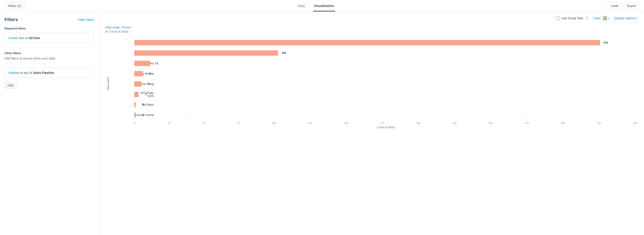 The height and width of the screenshot is (235, 644). Describe the element at coordinates (602, 18) in the screenshot. I see `color-button: Color: ▾` at that location.